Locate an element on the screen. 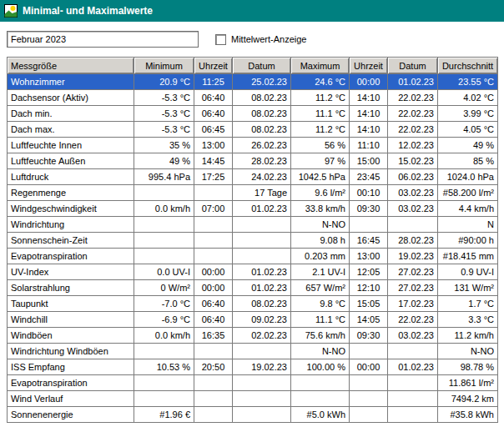  column-header-maximum: Maximum is located at coordinates (320, 66).